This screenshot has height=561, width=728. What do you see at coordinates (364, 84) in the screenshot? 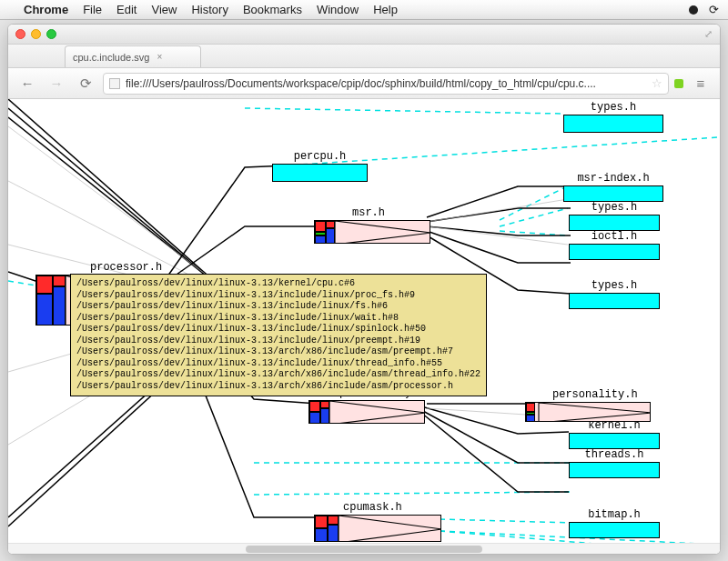
I see `address-bar: ← → ⟳ file:///Users/paulross/Documents/w…` at bounding box center [364, 84].